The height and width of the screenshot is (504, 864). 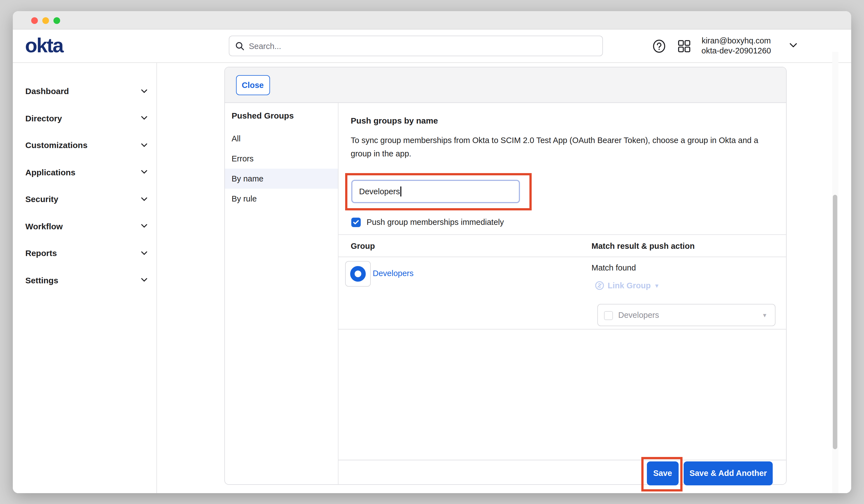 What do you see at coordinates (835, 272) in the screenshot?
I see `vertical-scrollbar` at bounding box center [835, 272].